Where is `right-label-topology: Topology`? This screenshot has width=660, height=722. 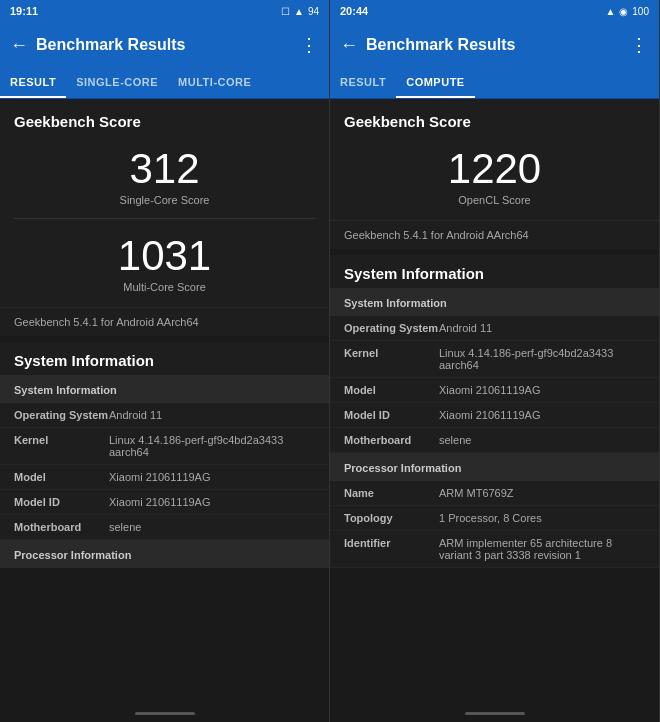
right-label-topology: Topology is located at coordinates (392, 518).